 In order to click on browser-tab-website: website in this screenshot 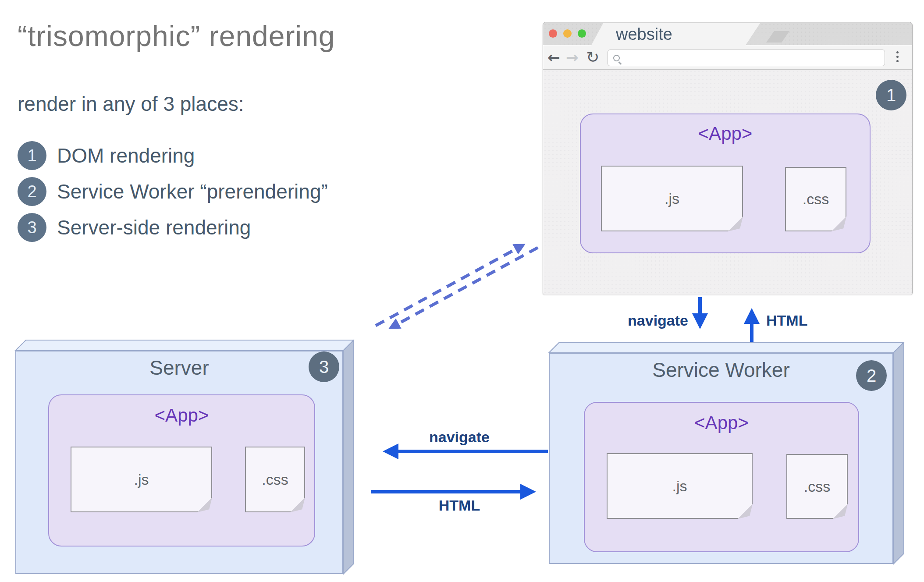, I will do `click(676, 34)`.